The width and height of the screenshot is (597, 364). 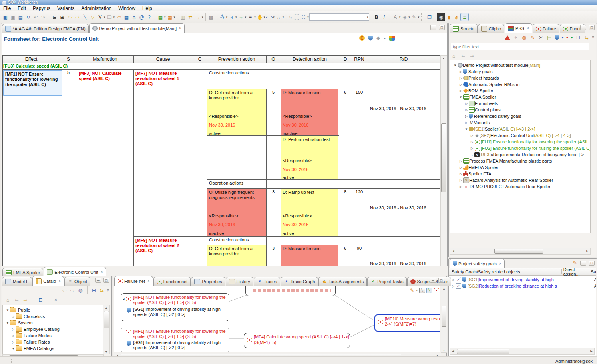 I want to click on tree-item-fu2: ▷[FU2] Ensure functionality for raising …, so click(x=520, y=148).